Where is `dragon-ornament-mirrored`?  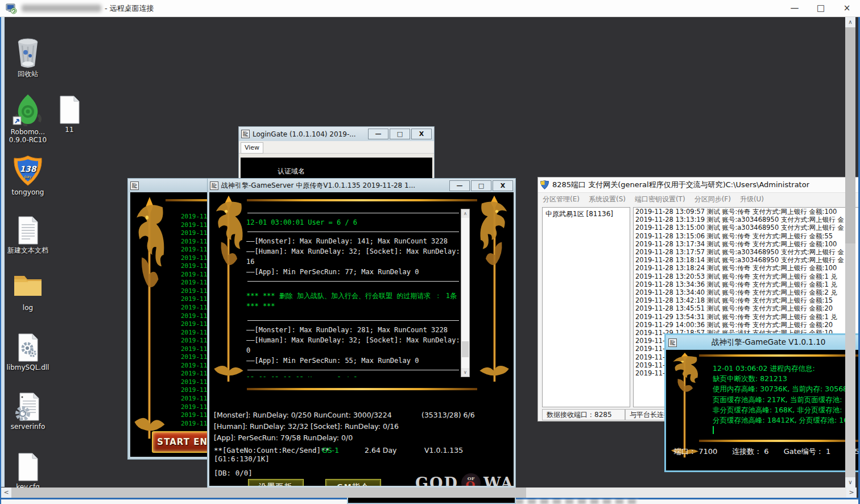 dragon-ornament-mirrored is located at coordinates (494, 294).